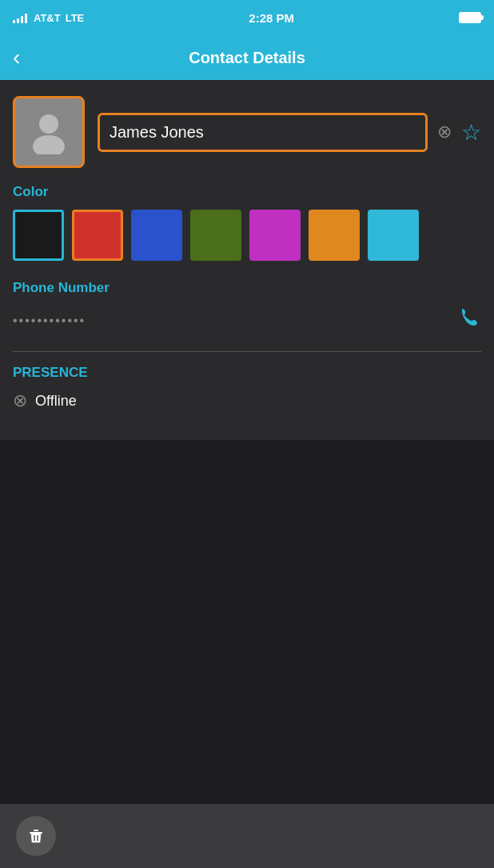  I want to click on carrier-label: AT&T, so click(47, 18).